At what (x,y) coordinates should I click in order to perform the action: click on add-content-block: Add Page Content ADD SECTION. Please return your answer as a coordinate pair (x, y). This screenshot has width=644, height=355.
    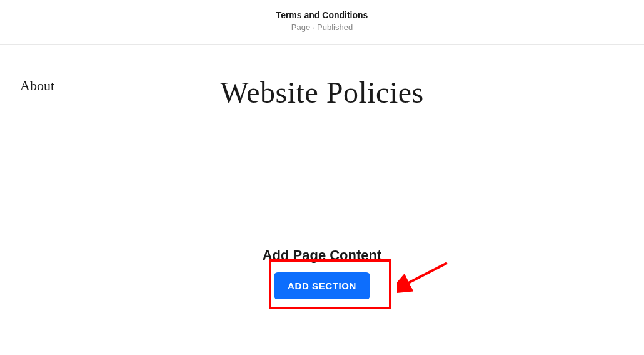
    Looking at the image, I should click on (322, 273).